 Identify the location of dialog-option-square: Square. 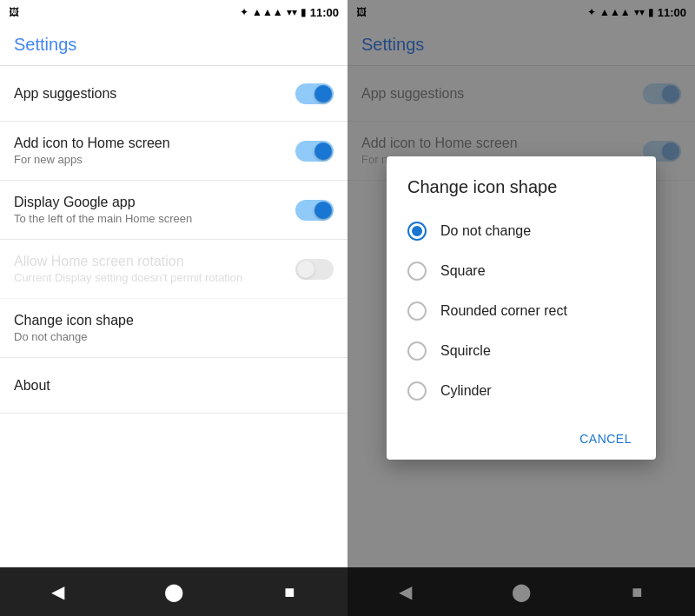
(521, 271).